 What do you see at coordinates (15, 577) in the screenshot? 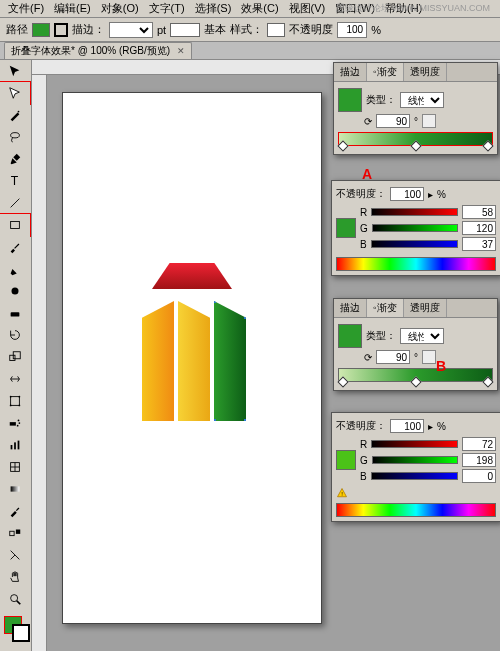
I see `hand-tool` at bounding box center [15, 577].